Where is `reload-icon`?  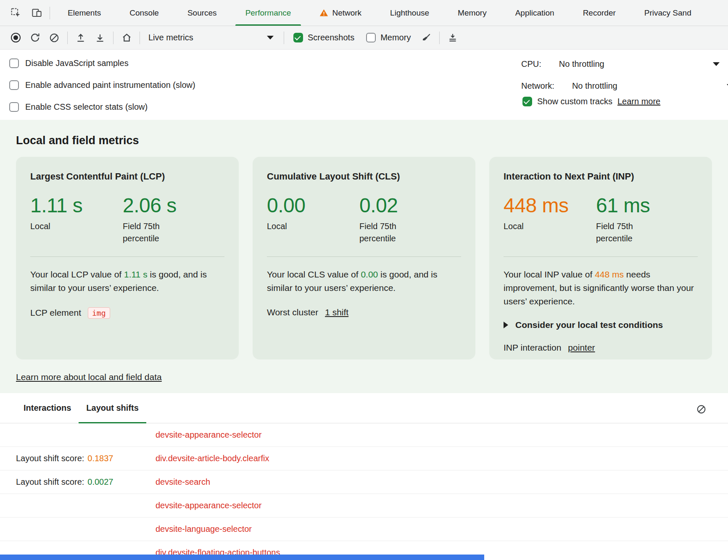
reload-icon is located at coordinates (35, 38).